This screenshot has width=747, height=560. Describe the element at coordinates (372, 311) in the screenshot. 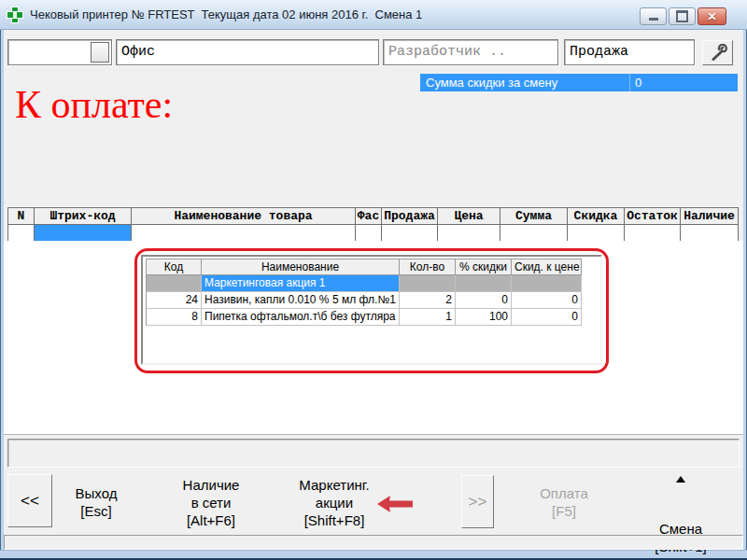

I see `red-annotation-box` at that location.